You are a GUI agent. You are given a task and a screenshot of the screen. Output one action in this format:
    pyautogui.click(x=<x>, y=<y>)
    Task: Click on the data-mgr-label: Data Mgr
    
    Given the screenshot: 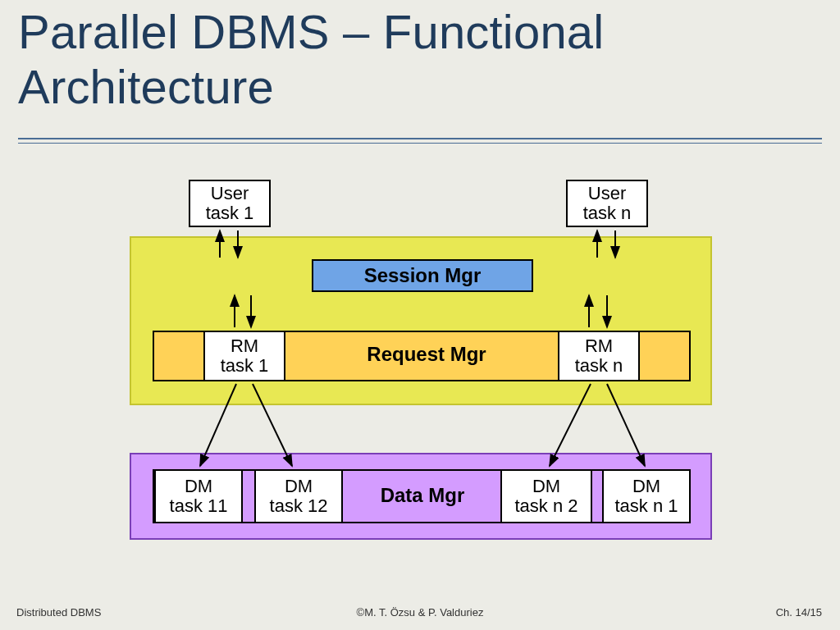 What is the action you would take?
    pyautogui.click(x=422, y=495)
    